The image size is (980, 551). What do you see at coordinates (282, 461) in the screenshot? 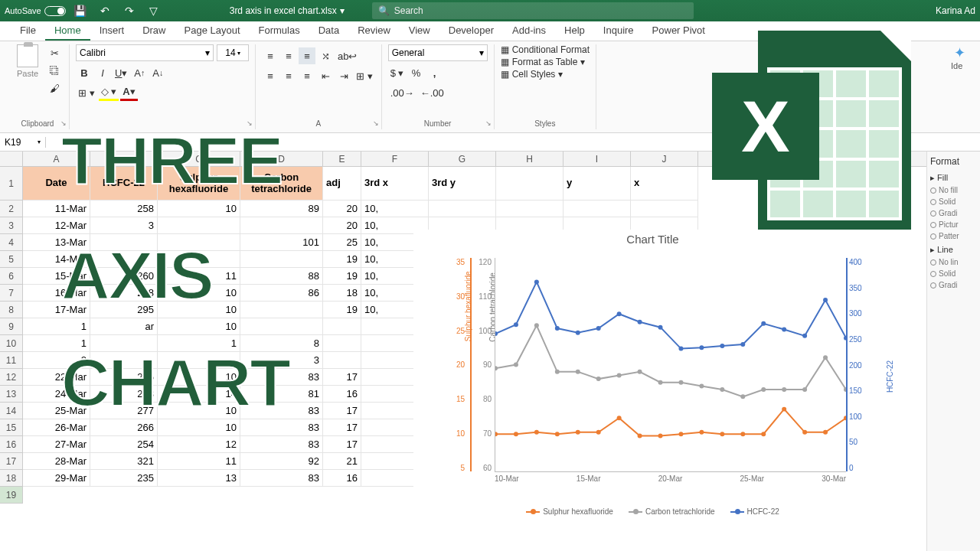
I see `cell: 92` at bounding box center [282, 461].